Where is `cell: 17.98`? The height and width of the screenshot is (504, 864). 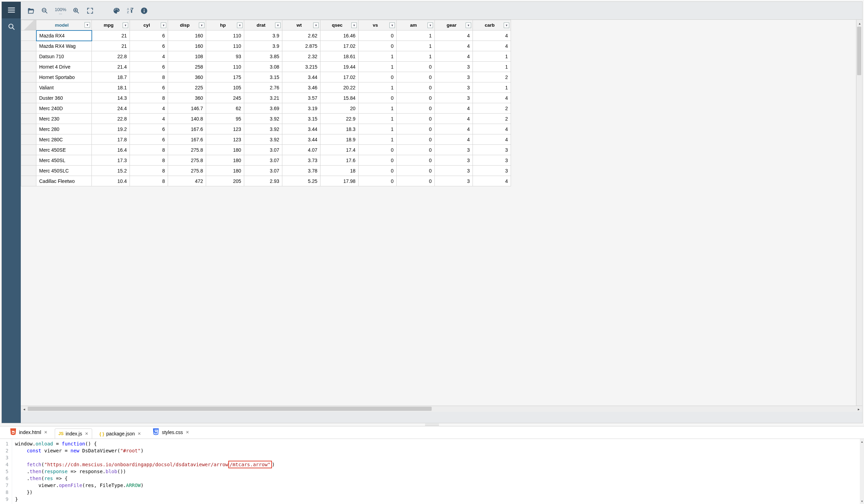 cell: 17.98 is located at coordinates (340, 181).